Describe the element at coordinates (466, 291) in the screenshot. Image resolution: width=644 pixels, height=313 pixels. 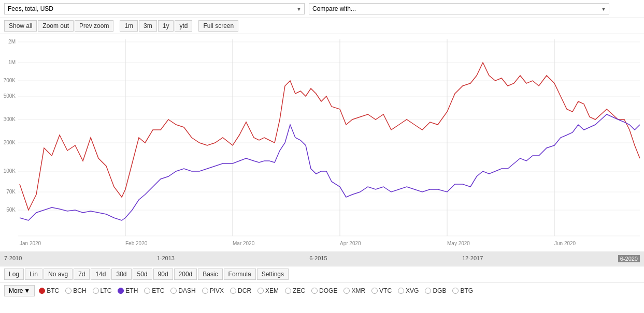
I see `btg-label: BTG` at that location.